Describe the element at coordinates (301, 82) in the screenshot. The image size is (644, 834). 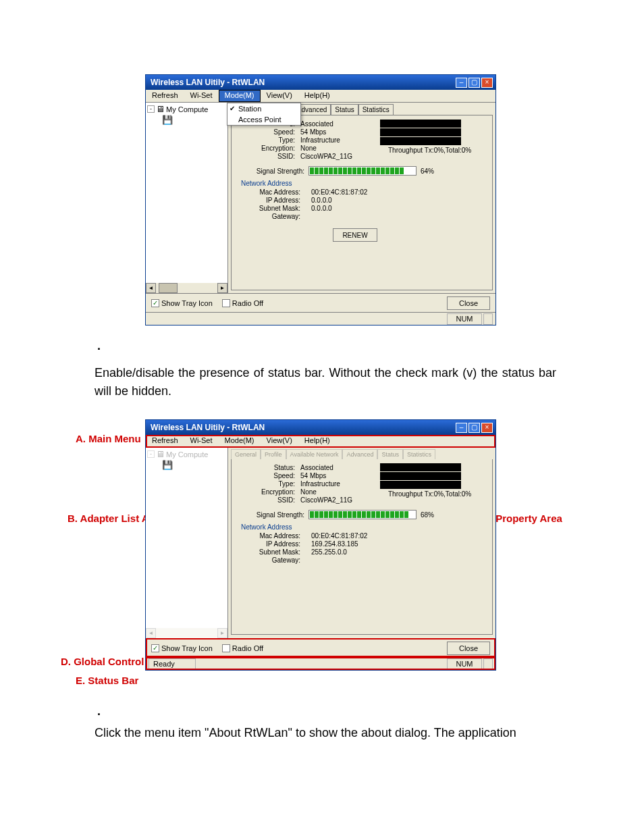
I see `window-title: Wireless LAN Uitily - RtWLAN` at that location.